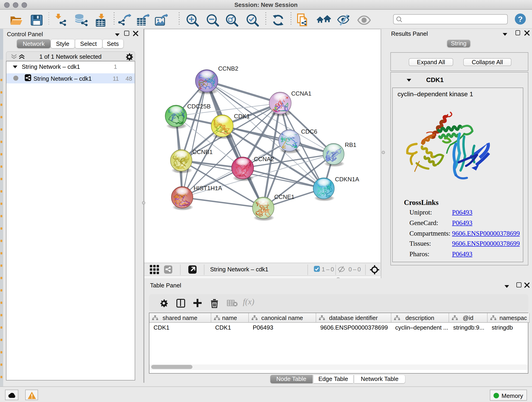 The image size is (532, 402). I want to click on svg-text: CCNB1, so click(203, 152).